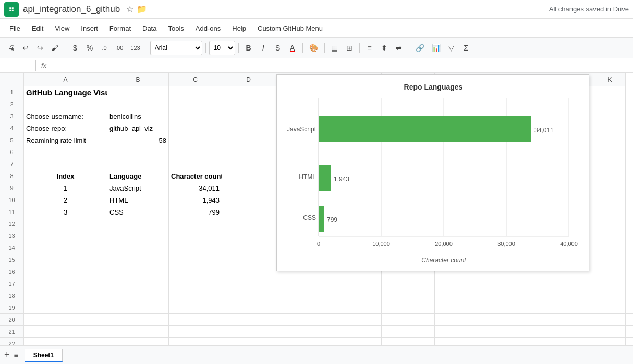 The width and height of the screenshot is (633, 364). I want to click on cell-B10: HTML, so click(138, 200).